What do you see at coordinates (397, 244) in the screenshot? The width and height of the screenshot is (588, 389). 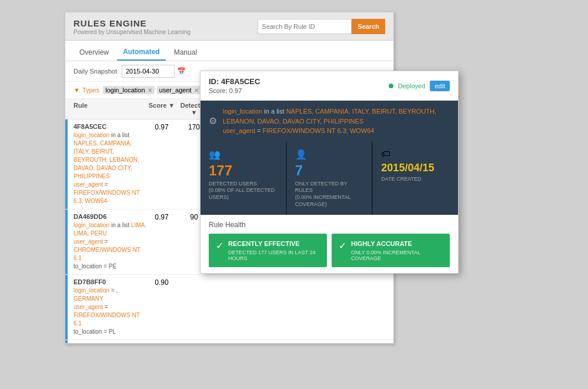 I see `health-title-accurate: HIGHLY ACCURATE` at bounding box center [397, 244].